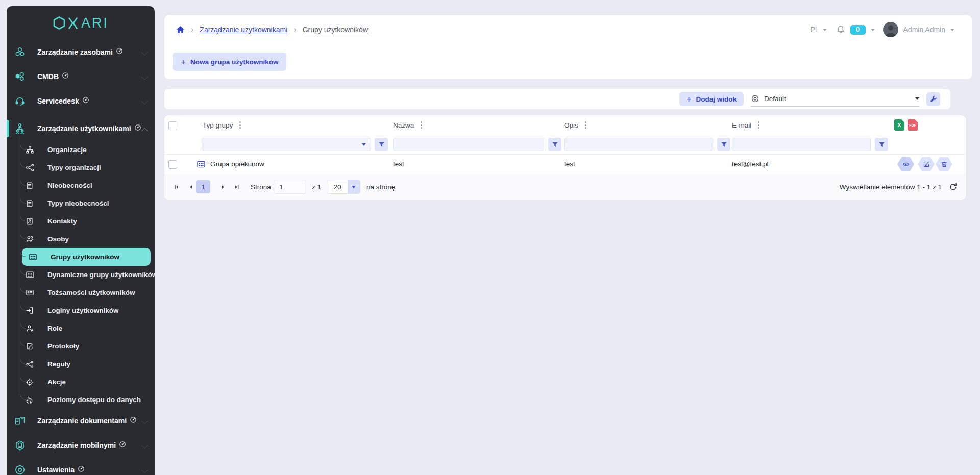  What do you see at coordinates (81, 52) in the screenshot?
I see `sidebar-item-zarzadzanie-zasobami: Zarządzanie zasobami` at bounding box center [81, 52].